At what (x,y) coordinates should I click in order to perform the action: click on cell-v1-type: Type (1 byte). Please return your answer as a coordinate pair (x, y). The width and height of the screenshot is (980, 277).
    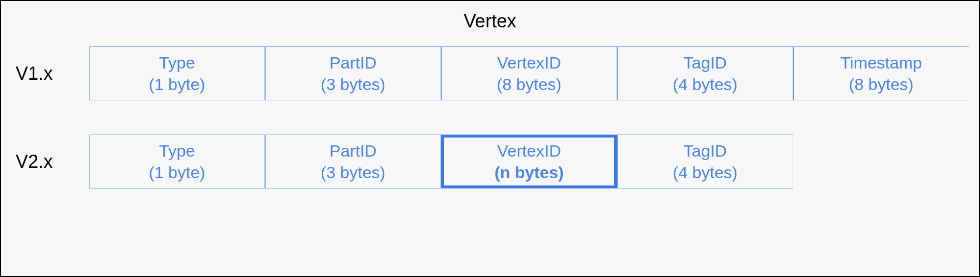
    Looking at the image, I should click on (177, 73).